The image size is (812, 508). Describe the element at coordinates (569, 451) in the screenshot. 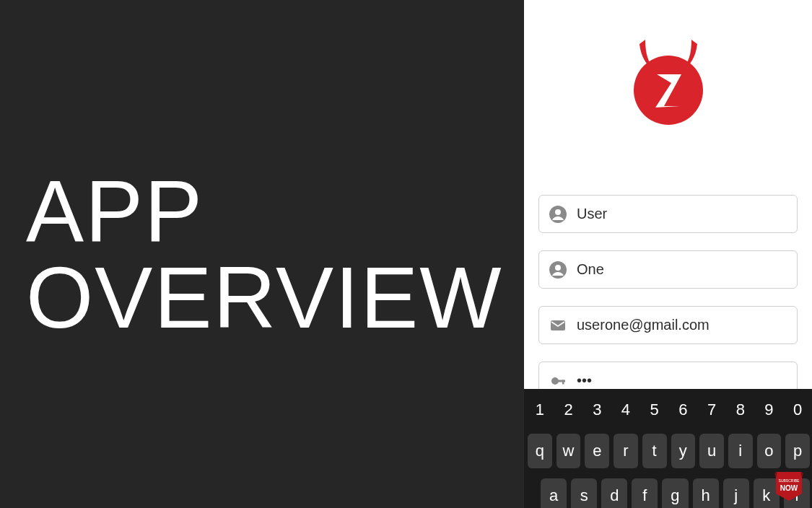

I see `key-w: w` at that location.